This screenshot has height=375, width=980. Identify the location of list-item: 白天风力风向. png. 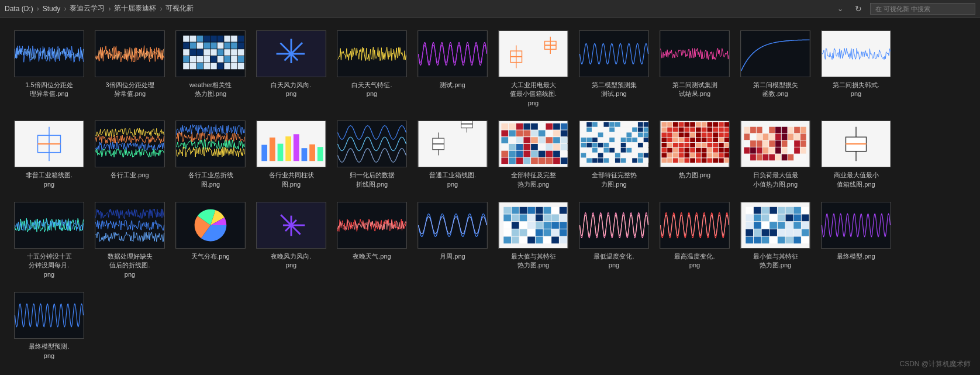
(291, 69).